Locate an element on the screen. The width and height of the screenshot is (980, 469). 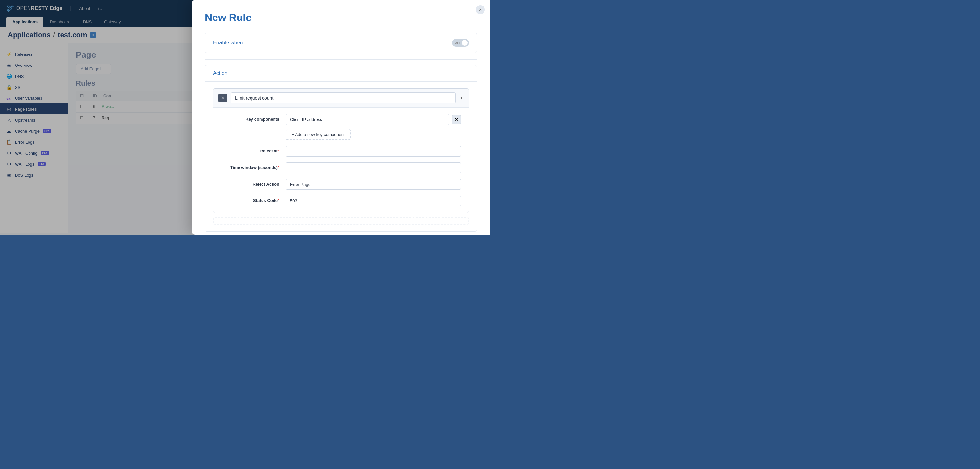
enable-when-label: Enable when is located at coordinates (228, 43).